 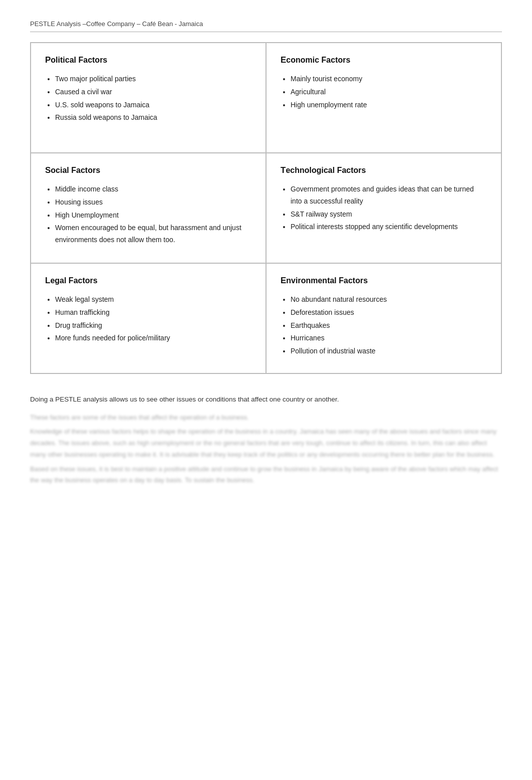 What do you see at coordinates (153, 203) in the screenshot?
I see `list-item: Housing issues` at bounding box center [153, 203].